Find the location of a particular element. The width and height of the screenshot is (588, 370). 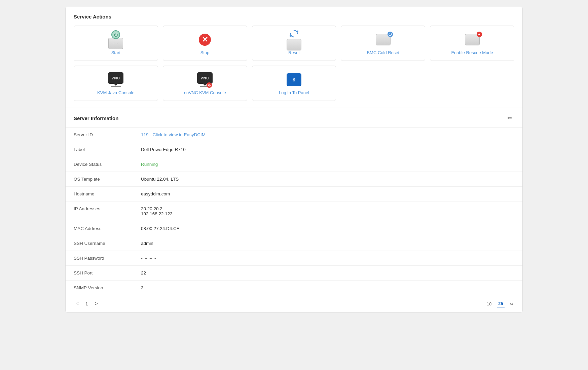

stop-icon-wrapper: ✕ is located at coordinates (205, 40).